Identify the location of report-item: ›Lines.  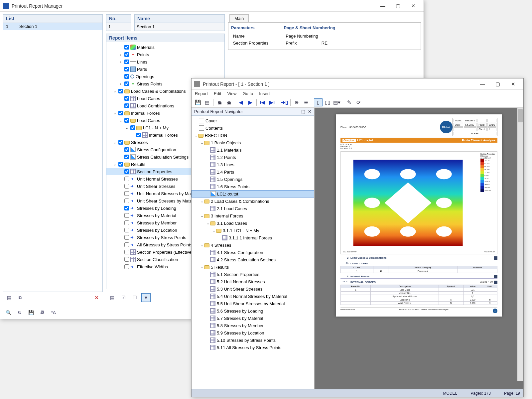
(166, 62).